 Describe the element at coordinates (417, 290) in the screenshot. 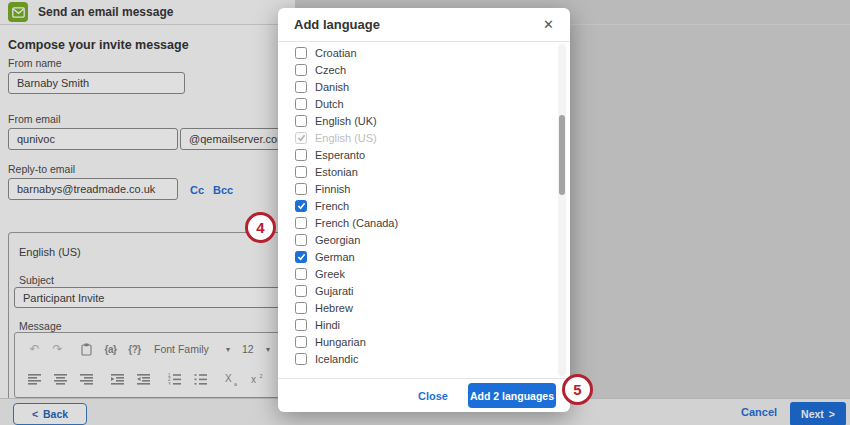

I see `language-row: Gujarati` at that location.